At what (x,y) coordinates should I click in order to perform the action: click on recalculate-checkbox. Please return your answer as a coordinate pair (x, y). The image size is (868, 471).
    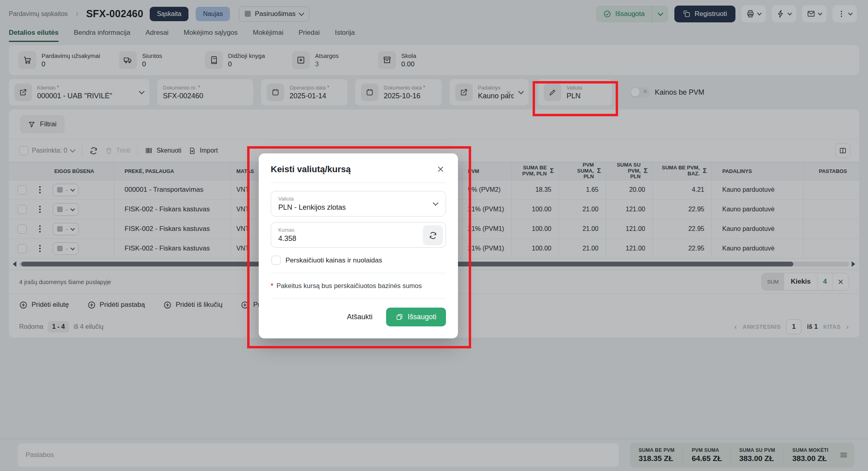
    Looking at the image, I should click on (276, 260).